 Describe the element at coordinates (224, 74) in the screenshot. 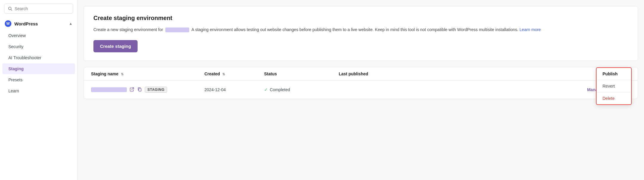

I see `sort-icon-created: ⇅` at that location.